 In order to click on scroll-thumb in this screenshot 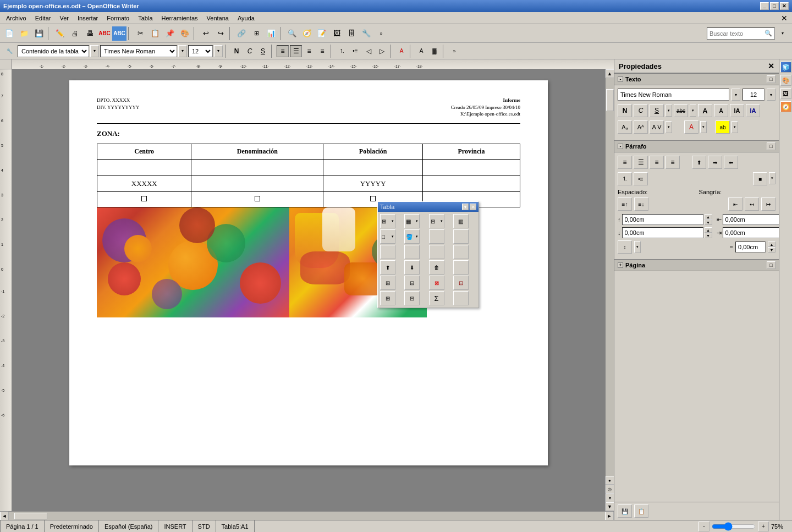, I will do `click(610, 100)`.